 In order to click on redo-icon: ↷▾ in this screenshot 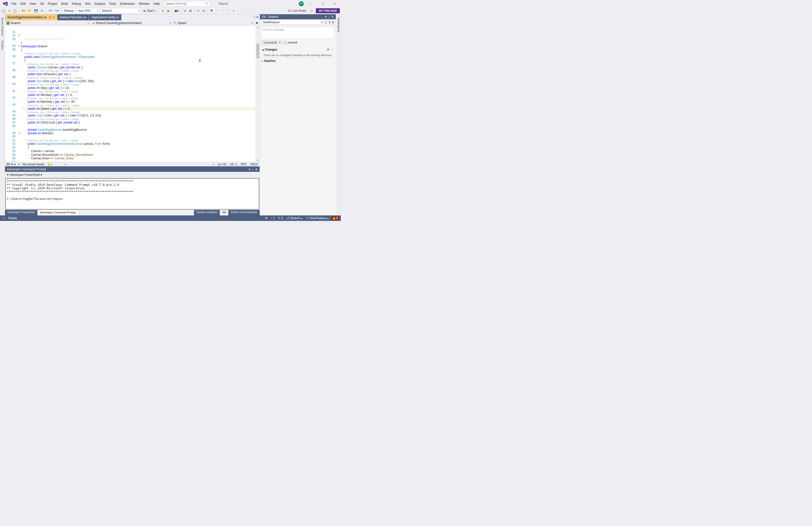, I will do `click(57, 11)`.